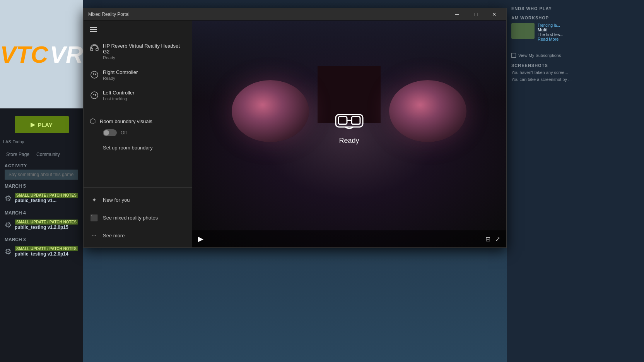  Describe the element at coordinates (42, 165) in the screenshot. I see `activity-section-title: ACTIVITY` at that location.